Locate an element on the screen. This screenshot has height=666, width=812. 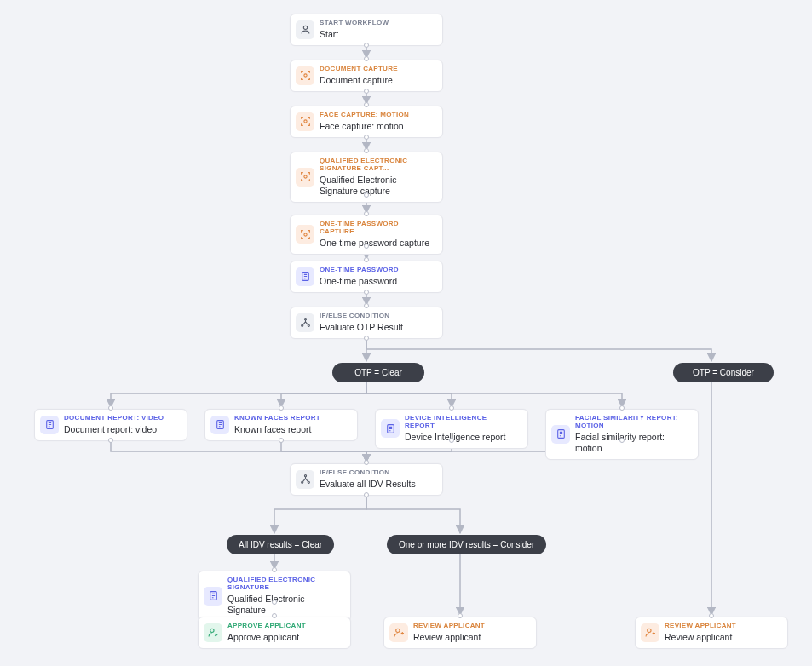
title: Start is located at coordinates (377, 34).